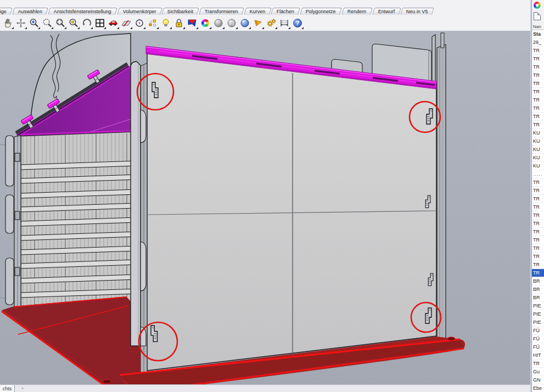 The width and height of the screenshot is (544, 392). What do you see at coordinates (8, 389) in the screenshot?
I see `viewport-tab: chts` at bounding box center [8, 389].